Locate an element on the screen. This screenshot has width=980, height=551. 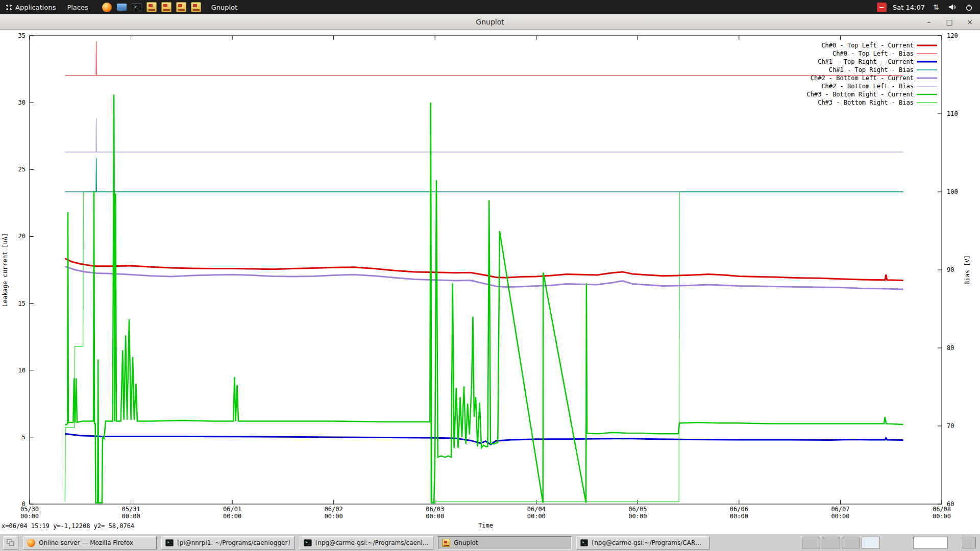
svg-text: 110 is located at coordinates (952, 114).